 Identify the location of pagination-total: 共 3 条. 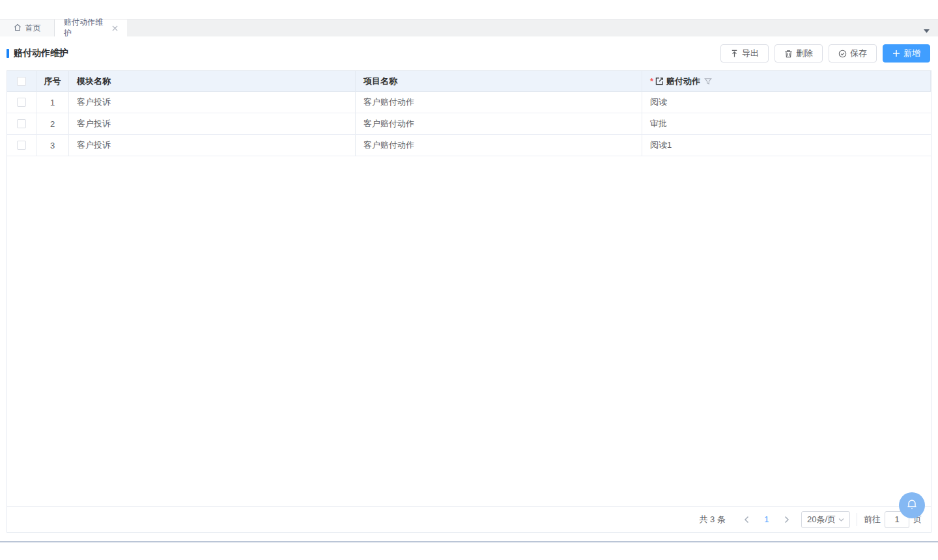
(712, 520).